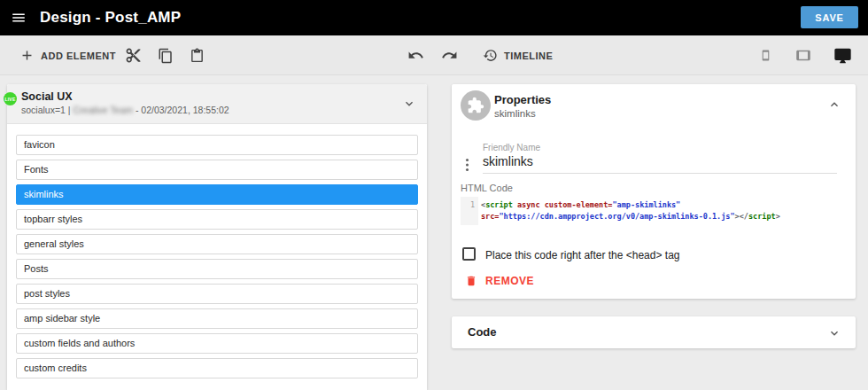 This screenshot has width=868, height=390. Describe the element at coordinates (19, 18) in the screenshot. I see `hamburger-menu-icon` at that location.